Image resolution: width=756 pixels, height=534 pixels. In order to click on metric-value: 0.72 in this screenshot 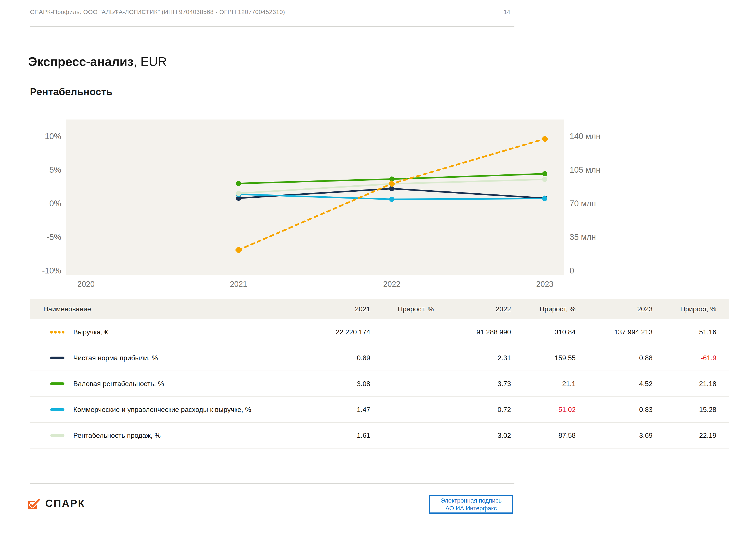, I will do `click(472, 410)`.